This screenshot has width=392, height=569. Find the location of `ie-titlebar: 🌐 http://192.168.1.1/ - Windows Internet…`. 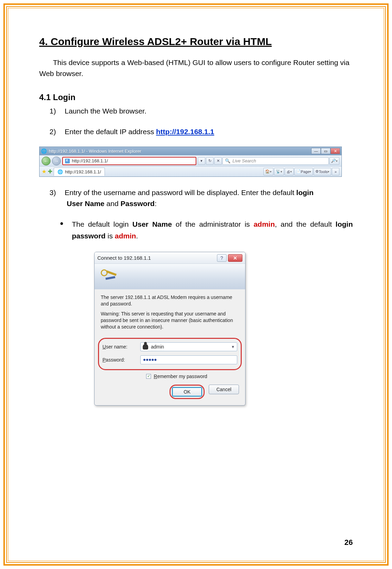

ie-titlebar: 🌐 http://192.168.1.1/ - Windows Internet… is located at coordinates (190, 151).